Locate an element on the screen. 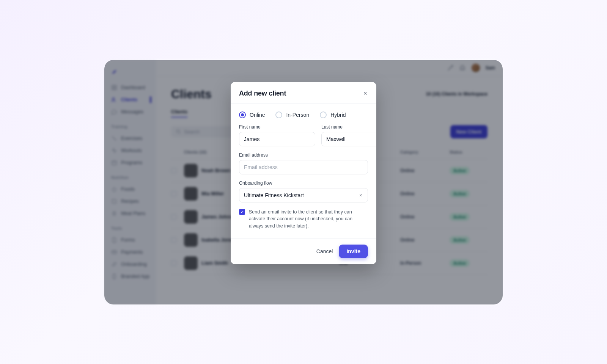  client-type-radios: Online In-Person Hybrid is located at coordinates (304, 115).